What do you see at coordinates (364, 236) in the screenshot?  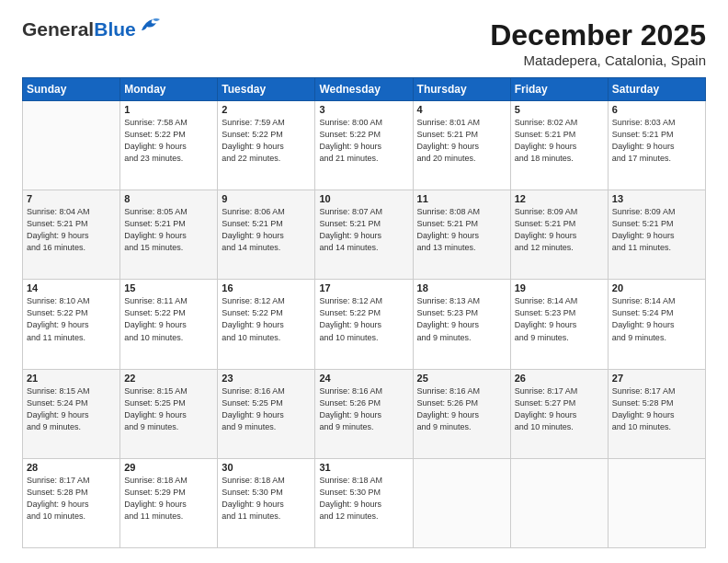 I see `calendar-week-1: 7Sunrise: 8:04 AM Sunset: 5:21 PM Daylig…` at bounding box center [364, 236].